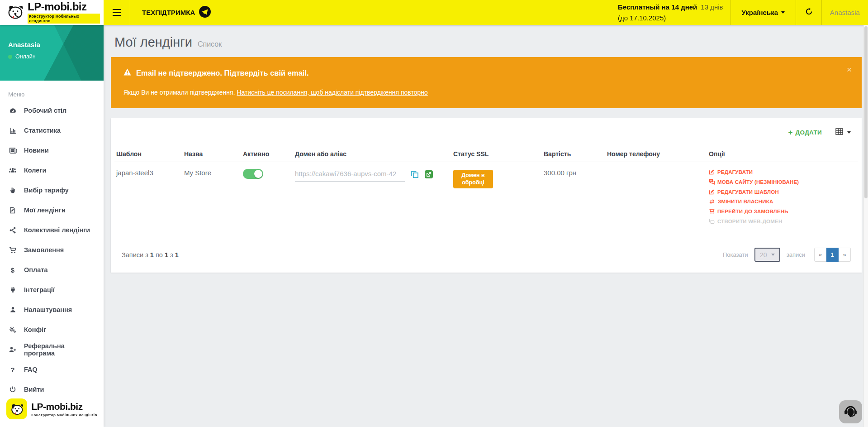  I want to click on table-header-row: Шаблон Назва Активно Домен або аліас Ста…, so click(486, 154).